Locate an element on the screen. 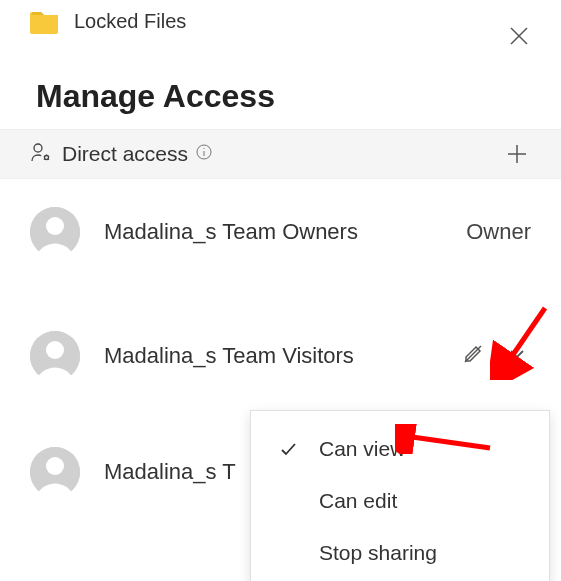 This screenshot has width=561, height=581. dropdown-item-label: Can view is located at coordinates (362, 449).